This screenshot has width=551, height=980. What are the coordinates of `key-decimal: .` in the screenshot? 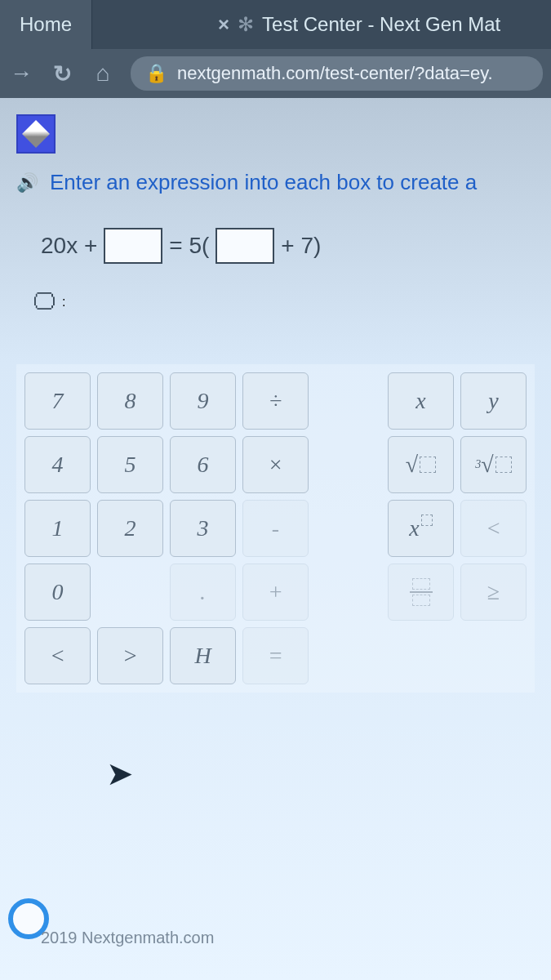 It's located at (202, 592).